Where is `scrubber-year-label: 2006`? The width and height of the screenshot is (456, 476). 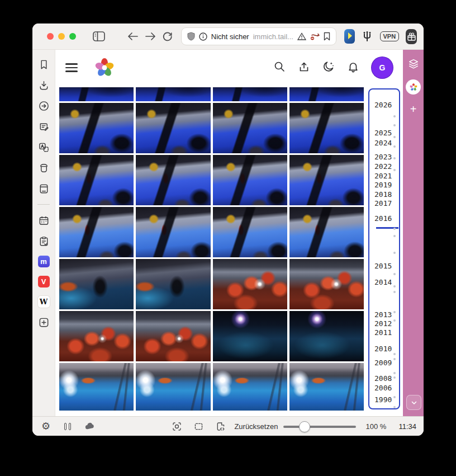
scrubber-year-label: 2006 is located at coordinates (383, 388).